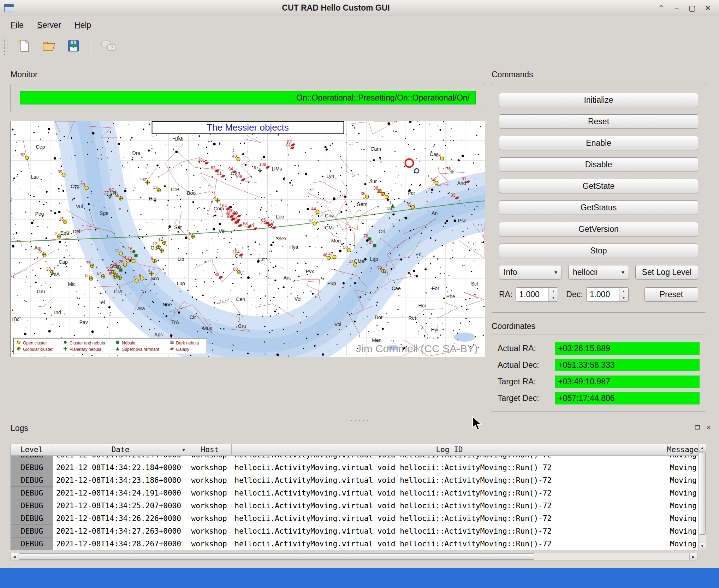 This screenshot has width=719, height=588. What do you see at coordinates (354, 544) in the screenshot?
I see `log-row: DEBUG2021-12-08T14:34:28.267+0000worksho…` at bounding box center [354, 544].